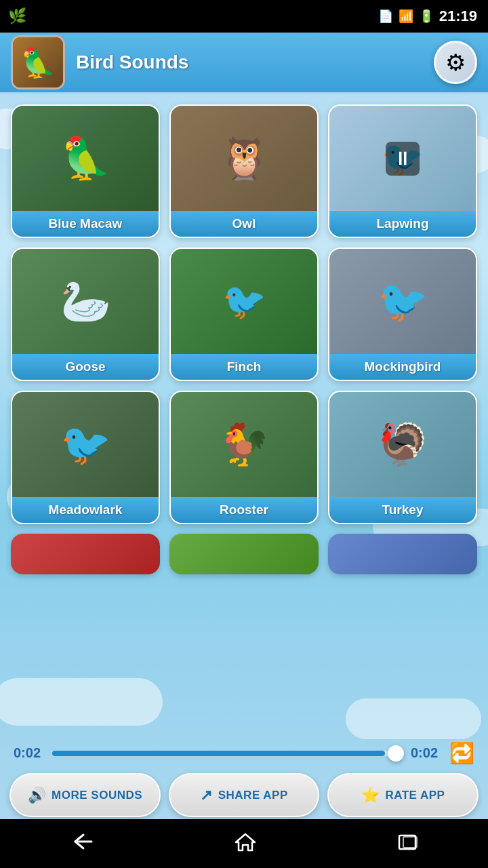 The height and width of the screenshot is (868, 488). I want to click on app-icon: 🦜, so click(38, 62).